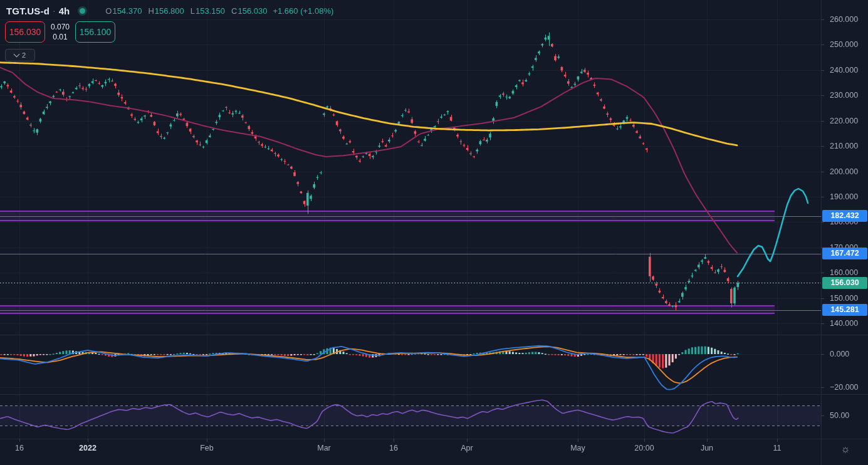 The width and height of the screenshot is (868, 465). What do you see at coordinates (207, 448) in the screenshot?
I see `time-axis-label: Feb` at bounding box center [207, 448].